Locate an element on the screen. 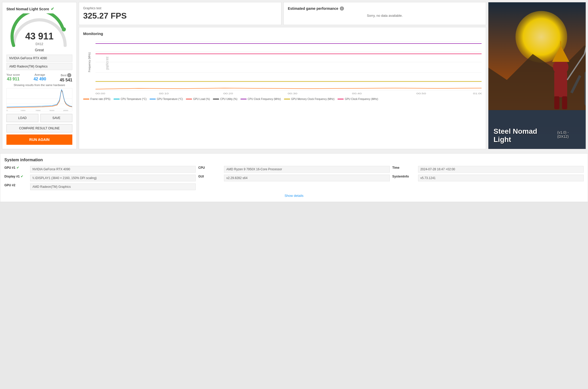 The height and width of the screenshot is (389, 588). average-stat: Average 42 490 is located at coordinates (40, 78).